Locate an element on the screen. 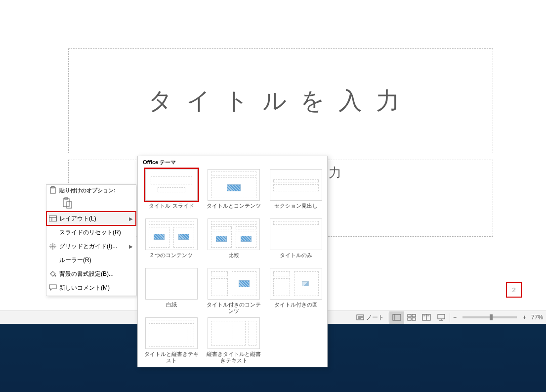  background-format-menu-item: 背景の書式設定(B)... is located at coordinates (91, 274).